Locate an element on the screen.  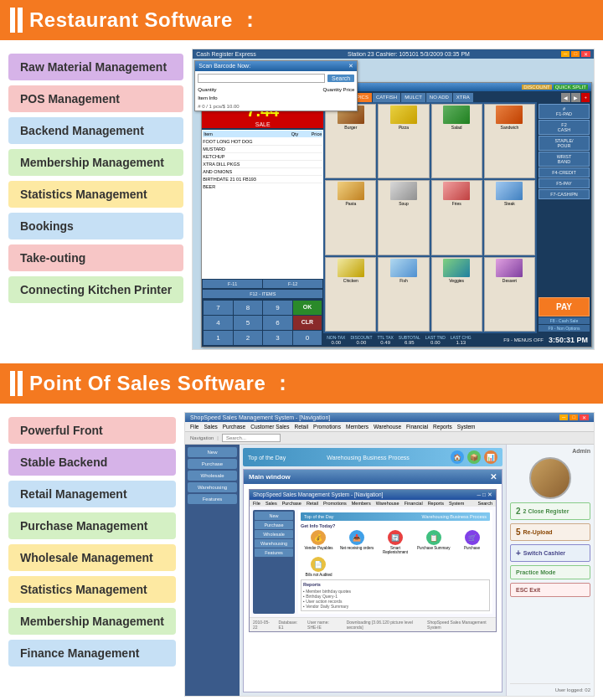
inner-min-btn: ─ is located at coordinates (479, 495).